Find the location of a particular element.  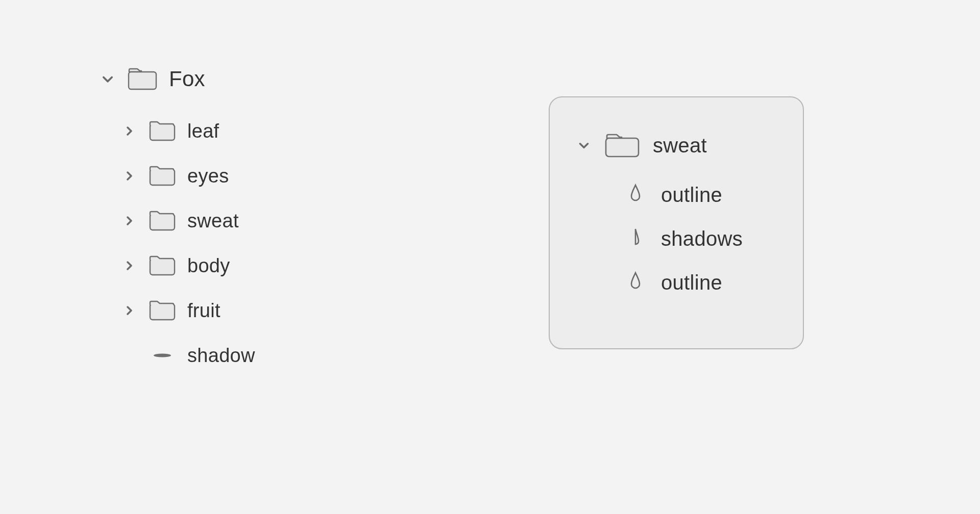

ellipse-shape-icon is located at coordinates (162, 355).